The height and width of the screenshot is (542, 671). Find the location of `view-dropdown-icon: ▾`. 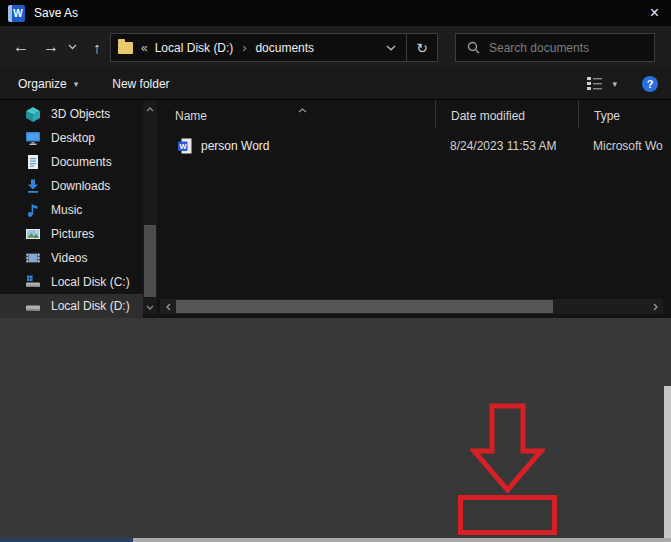

view-dropdown-icon: ▾ is located at coordinates (614, 84).